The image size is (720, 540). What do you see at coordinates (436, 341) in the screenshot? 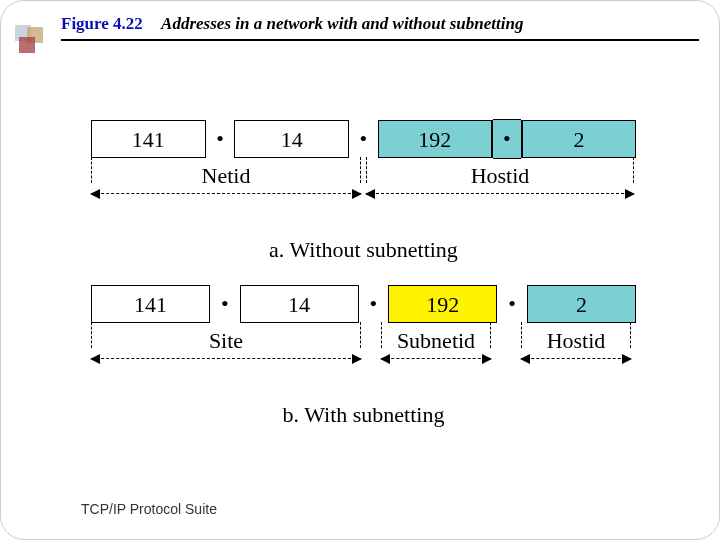
I see `segment-label: Subnetid` at bounding box center [436, 341].